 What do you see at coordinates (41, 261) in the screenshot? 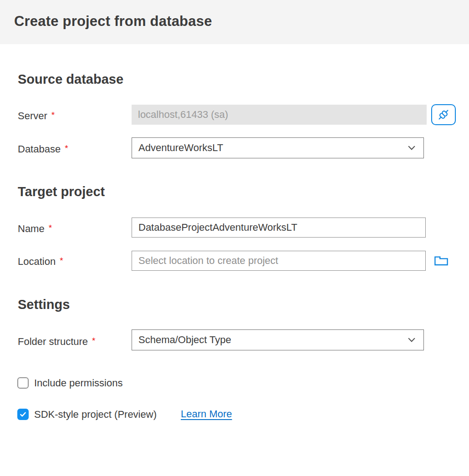
I see `location-label: Location*` at bounding box center [41, 261].